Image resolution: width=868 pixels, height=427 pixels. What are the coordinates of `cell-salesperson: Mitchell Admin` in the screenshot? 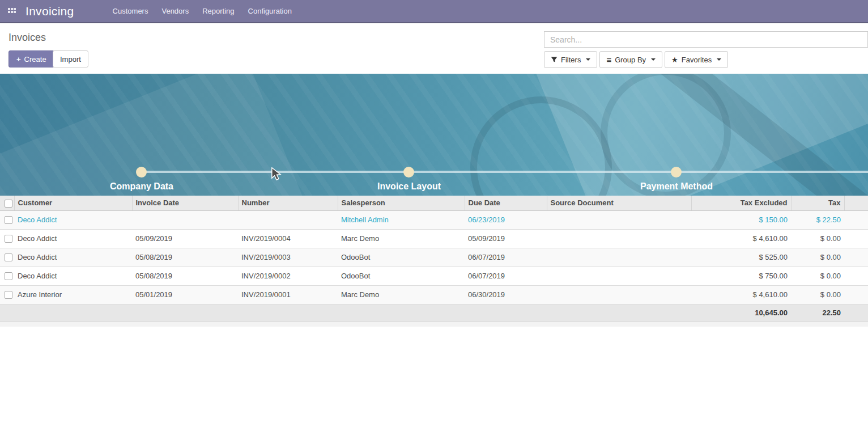 It's located at (401, 220).